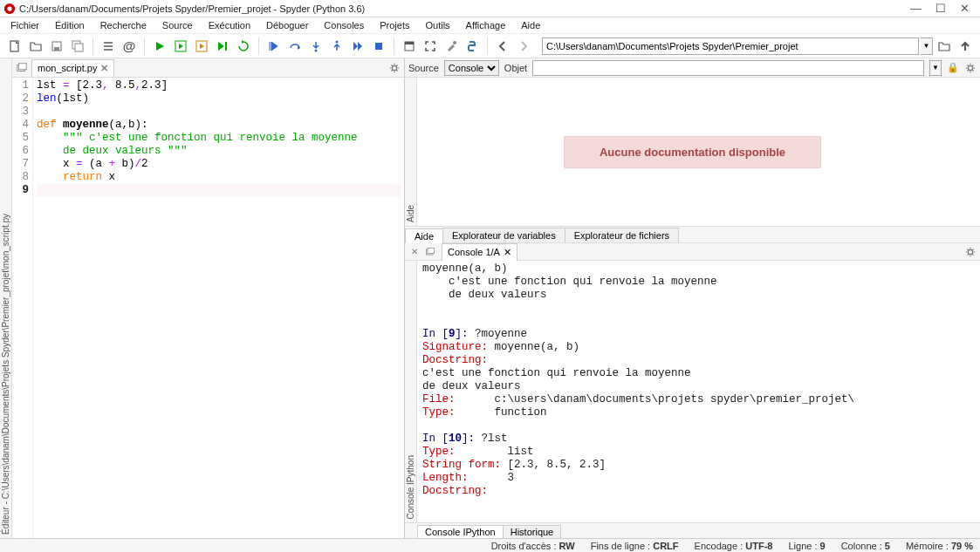  What do you see at coordinates (524, 46) in the screenshot?
I see `forward-icon` at bounding box center [524, 46].